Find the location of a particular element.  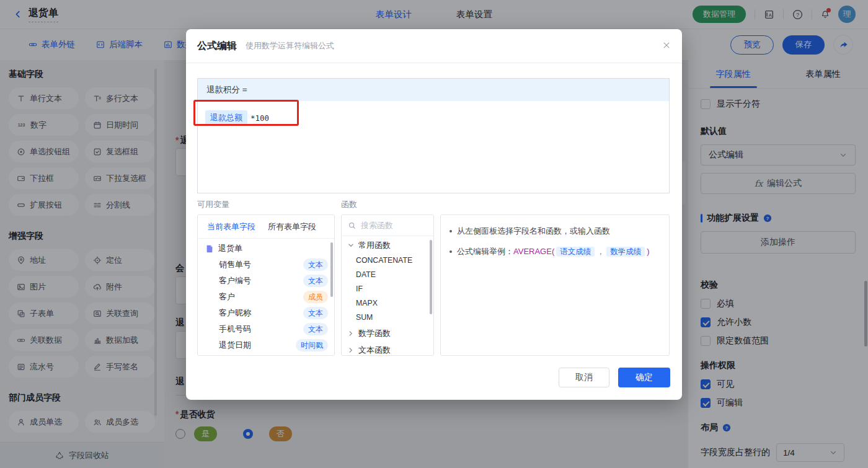

modal-title: 公式编辑 is located at coordinates (217, 46).